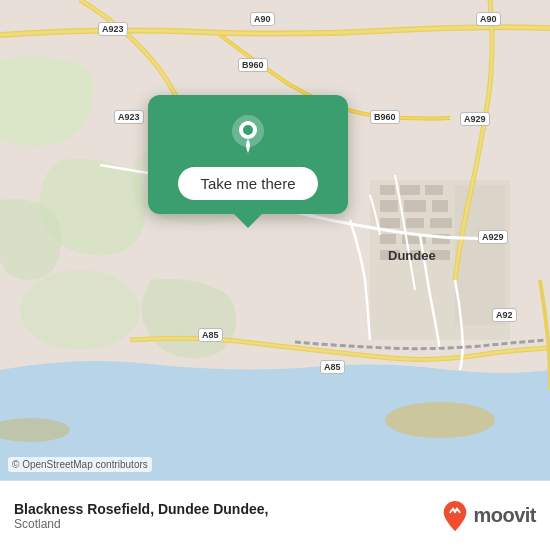  Describe the element at coordinates (141, 516) in the screenshot. I see `location-info: Blackness Rosefield, Dundee Dundee, Scot…` at that location.